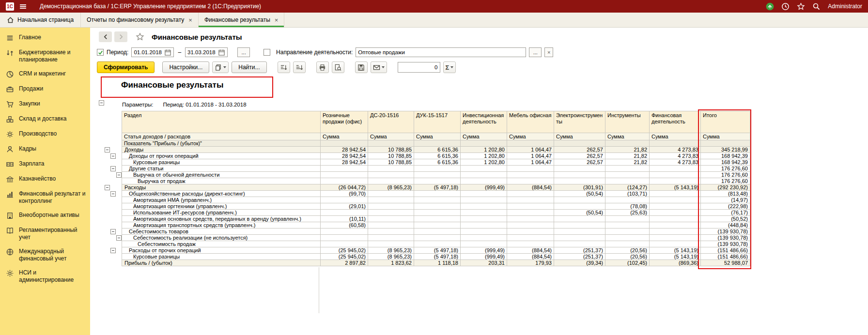  I want to click on value-cell: 10 788,85, so click(391, 163).